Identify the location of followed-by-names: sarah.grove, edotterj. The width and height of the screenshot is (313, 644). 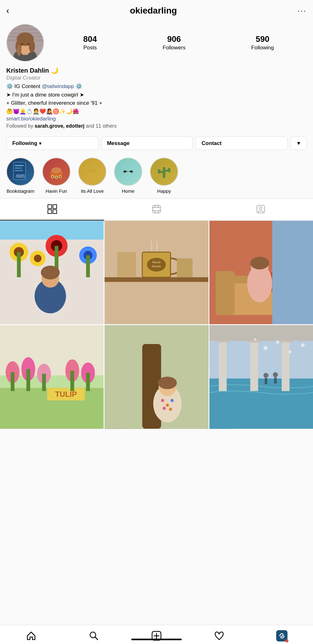
(60, 126).